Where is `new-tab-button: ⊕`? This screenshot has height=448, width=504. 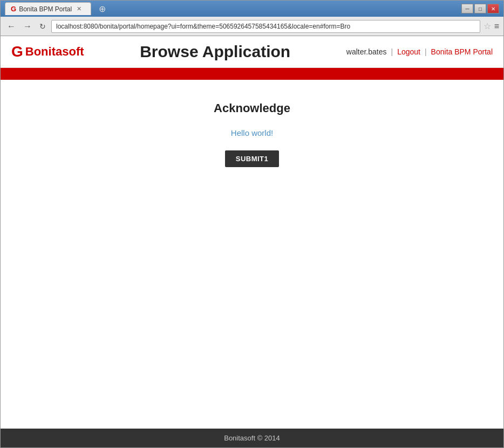 new-tab-button: ⊕ is located at coordinates (103, 9).